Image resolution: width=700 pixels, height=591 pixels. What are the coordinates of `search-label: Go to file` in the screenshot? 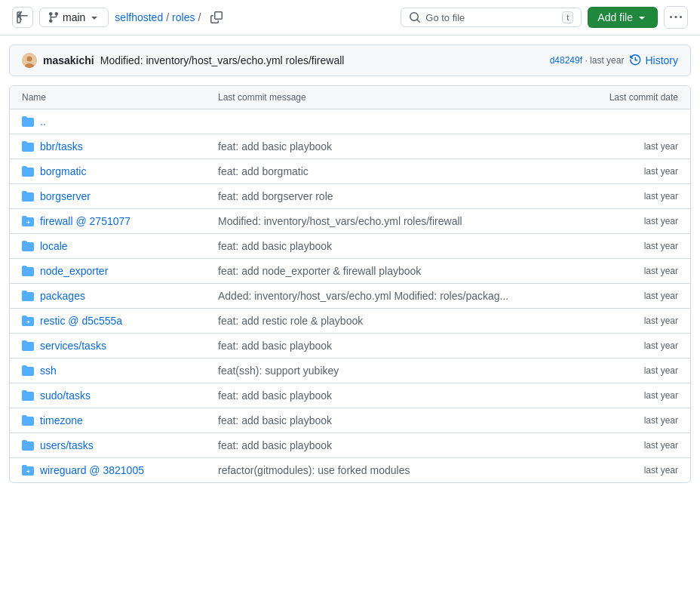 It's located at (492, 18).